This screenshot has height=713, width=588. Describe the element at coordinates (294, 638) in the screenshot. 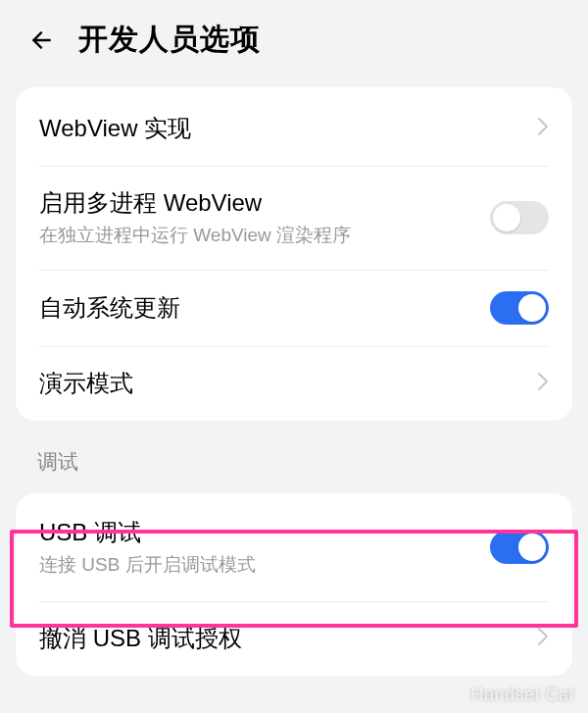

I see `row-revoke-usb-authorization: 撤消 USB 调试授权` at that location.